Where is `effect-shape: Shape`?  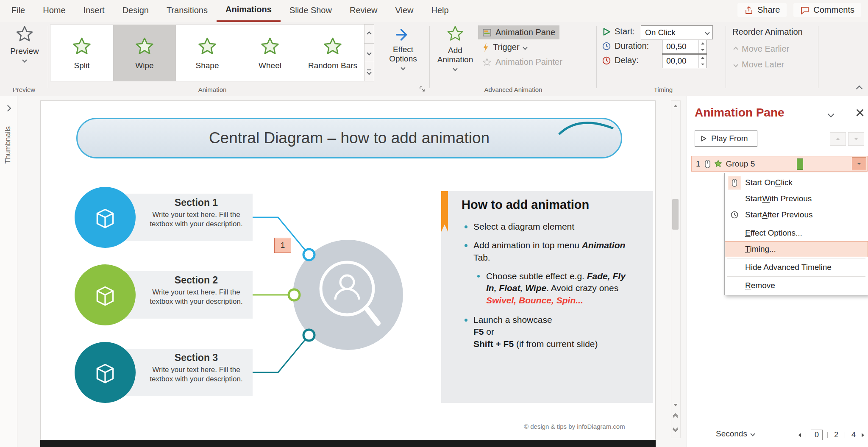 effect-shape: Shape is located at coordinates (207, 53).